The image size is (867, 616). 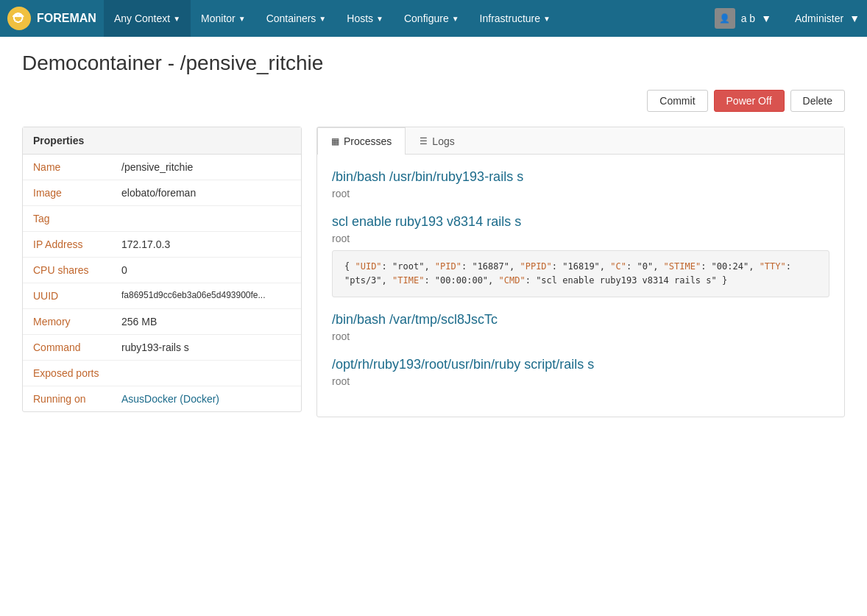 What do you see at coordinates (443, 141) in the screenshot?
I see `tab-logs-label: Logs` at bounding box center [443, 141].